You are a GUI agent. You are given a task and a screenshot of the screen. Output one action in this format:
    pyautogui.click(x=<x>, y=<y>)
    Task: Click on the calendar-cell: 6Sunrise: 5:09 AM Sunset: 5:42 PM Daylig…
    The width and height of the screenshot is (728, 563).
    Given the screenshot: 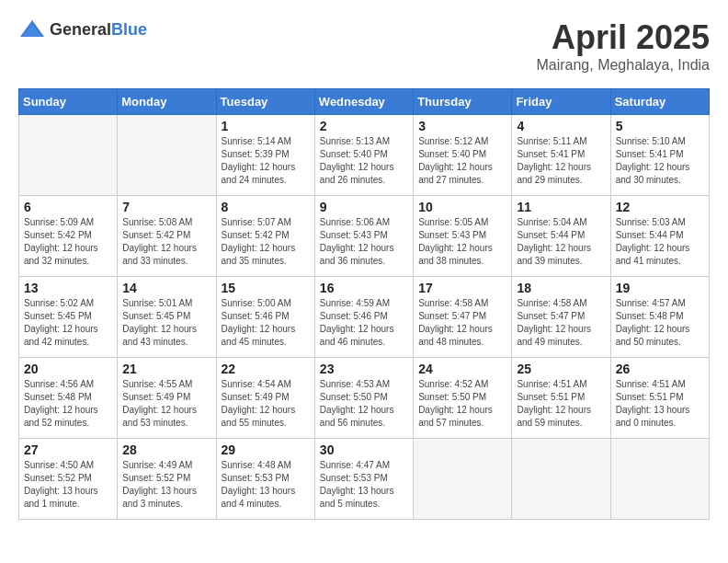 What is the action you would take?
    pyautogui.click(x=68, y=236)
    